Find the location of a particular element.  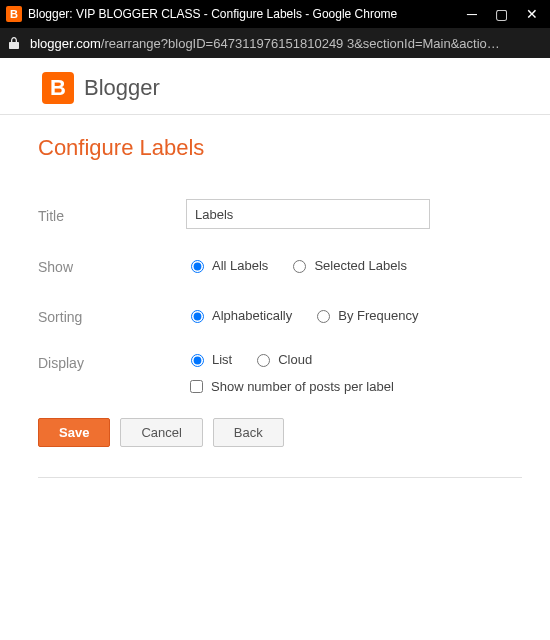

back-button: Back is located at coordinates (248, 432).